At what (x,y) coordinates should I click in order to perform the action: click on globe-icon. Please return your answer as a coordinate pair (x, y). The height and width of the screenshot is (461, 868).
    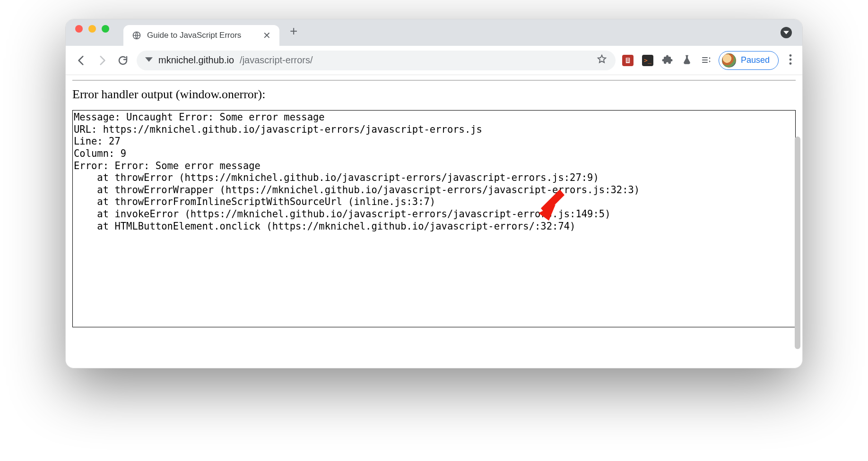
    Looking at the image, I should click on (137, 35).